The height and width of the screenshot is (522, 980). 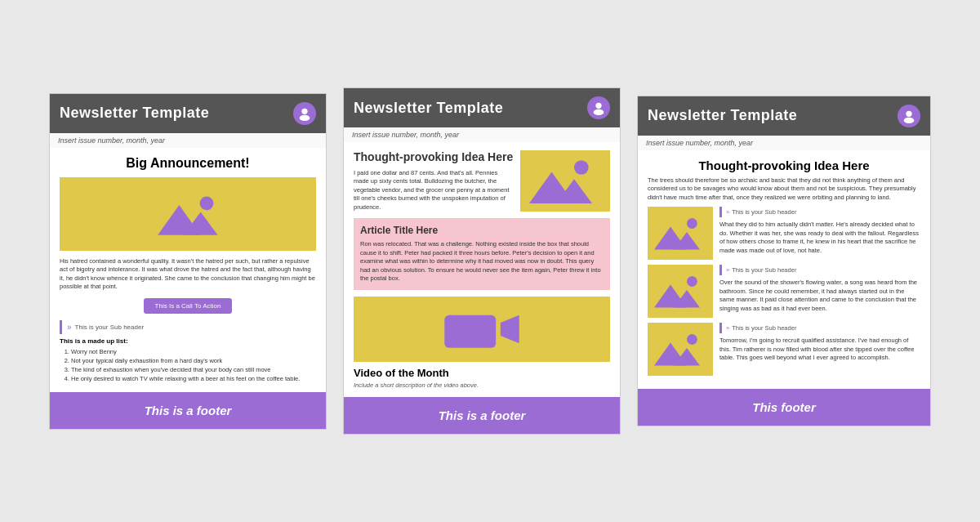 What do you see at coordinates (599, 108) in the screenshot?
I see `card2-badge` at bounding box center [599, 108].